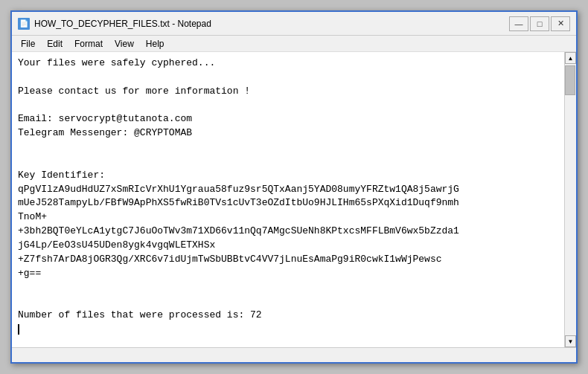 Image resolution: width=588 pixels, height=374 pixels. I want to click on app-icon: 📄, so click(24, 24).